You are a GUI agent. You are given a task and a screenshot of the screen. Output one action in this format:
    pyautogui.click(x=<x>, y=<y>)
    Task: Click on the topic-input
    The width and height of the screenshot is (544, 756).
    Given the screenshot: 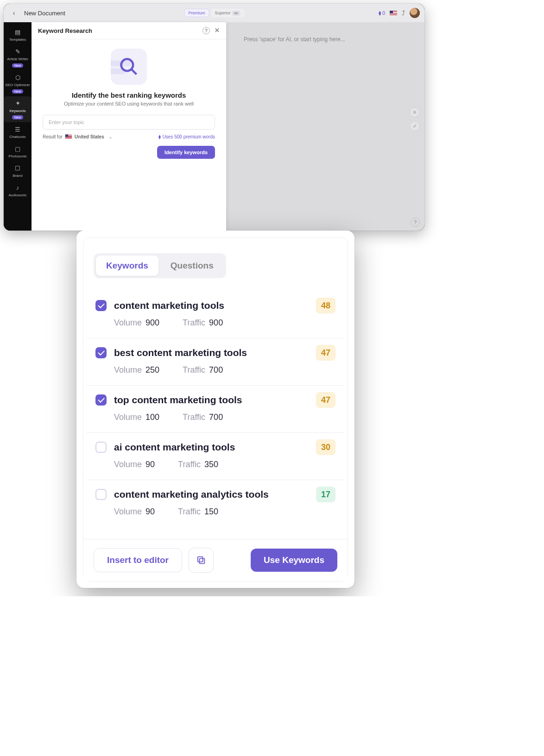 What is the action you would take?
    pyautogui.click(x=129, y=122)
    